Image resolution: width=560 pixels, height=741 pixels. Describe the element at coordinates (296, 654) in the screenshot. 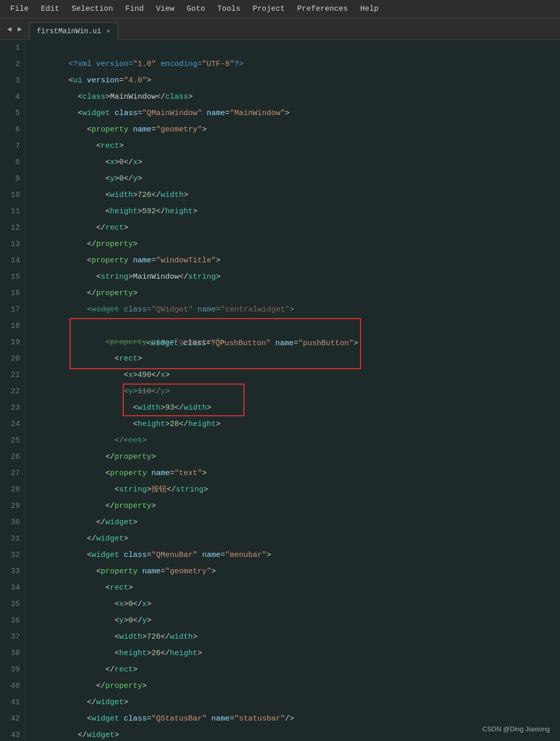

I see `code-line-38: </rect>` at that location.